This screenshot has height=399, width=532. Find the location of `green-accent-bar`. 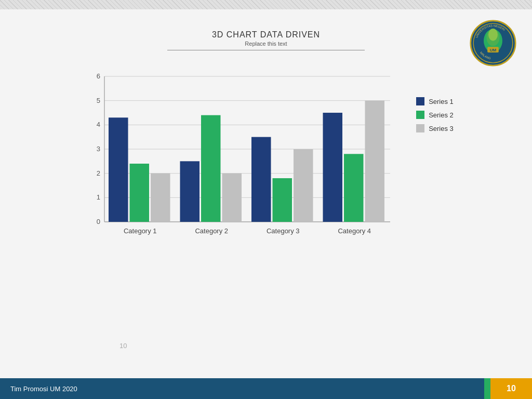

green-accent-bar is located at coordinates (487, 389).